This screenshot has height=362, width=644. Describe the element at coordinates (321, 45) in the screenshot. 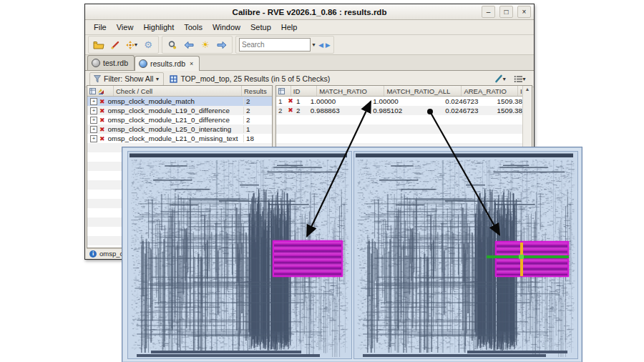

I see `search-prev-icon: ◀` at that location.